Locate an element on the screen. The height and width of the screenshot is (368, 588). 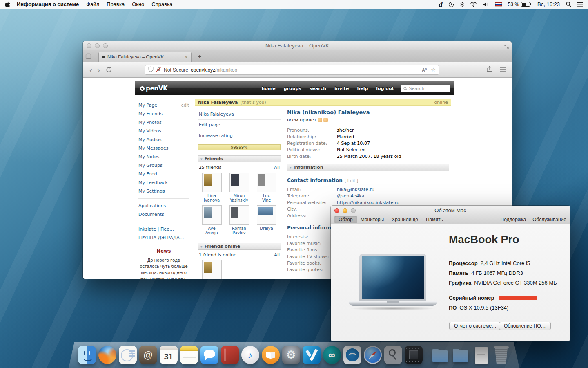
wifi-icon is located at coordinates (474, 4).